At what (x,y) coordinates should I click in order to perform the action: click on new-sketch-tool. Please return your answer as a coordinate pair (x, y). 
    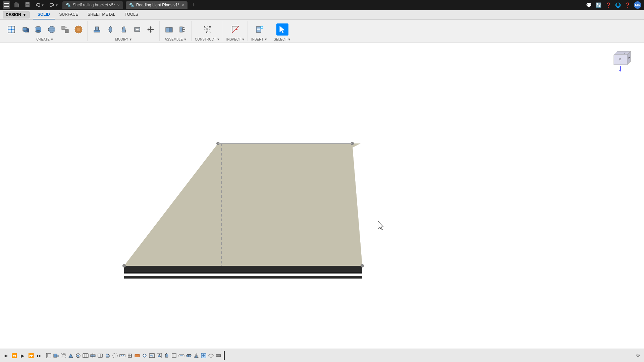
    Looking at the image, I should click on (11, 29).